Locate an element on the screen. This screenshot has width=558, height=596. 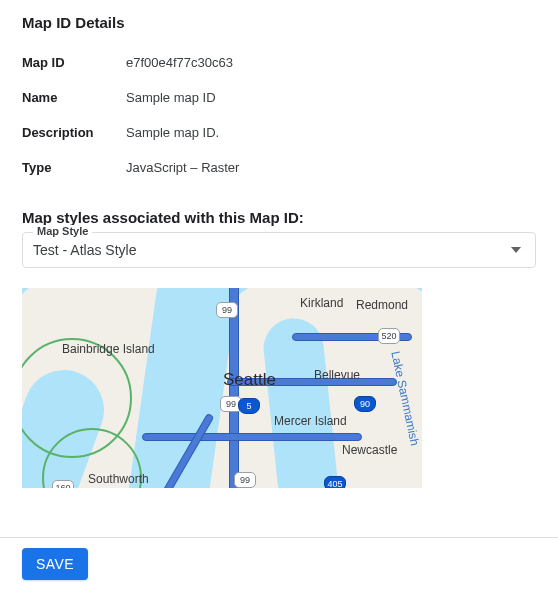
map-label-kirkland: Kirkland is located at coordinates (322, 303).